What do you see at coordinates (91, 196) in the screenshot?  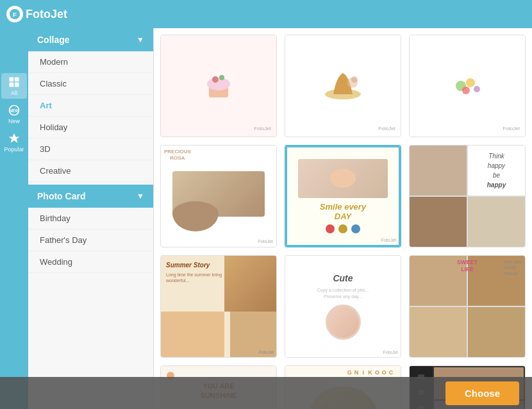 I see `photo-card-section-header: Photo Card ▼` at bounding box center [91, 196].